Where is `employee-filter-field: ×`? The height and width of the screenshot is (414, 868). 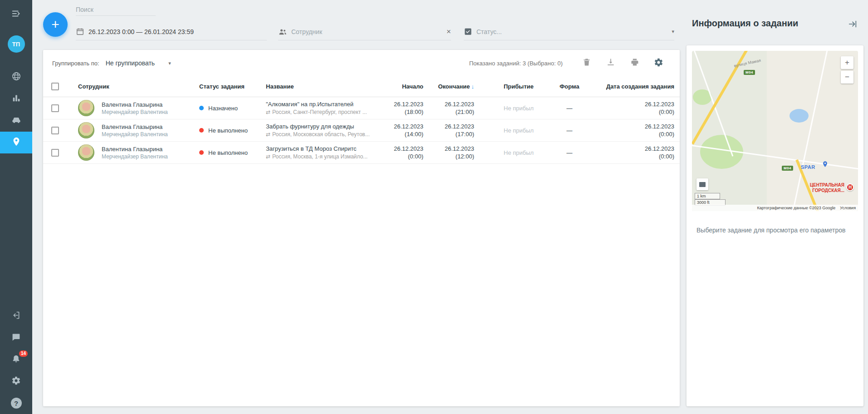
employee-filter-field: × is located at coordinates (365, 33).